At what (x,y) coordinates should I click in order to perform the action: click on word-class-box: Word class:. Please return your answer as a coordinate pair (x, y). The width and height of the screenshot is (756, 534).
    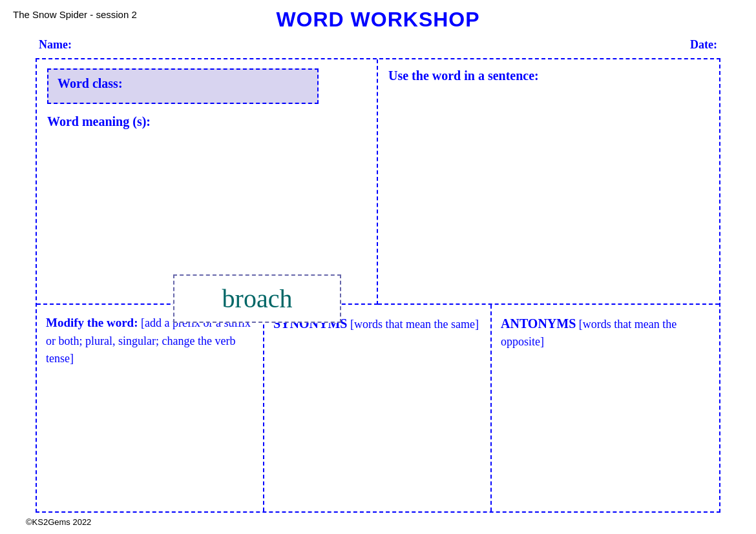
    Looking at the image, I should click on (183, 87).